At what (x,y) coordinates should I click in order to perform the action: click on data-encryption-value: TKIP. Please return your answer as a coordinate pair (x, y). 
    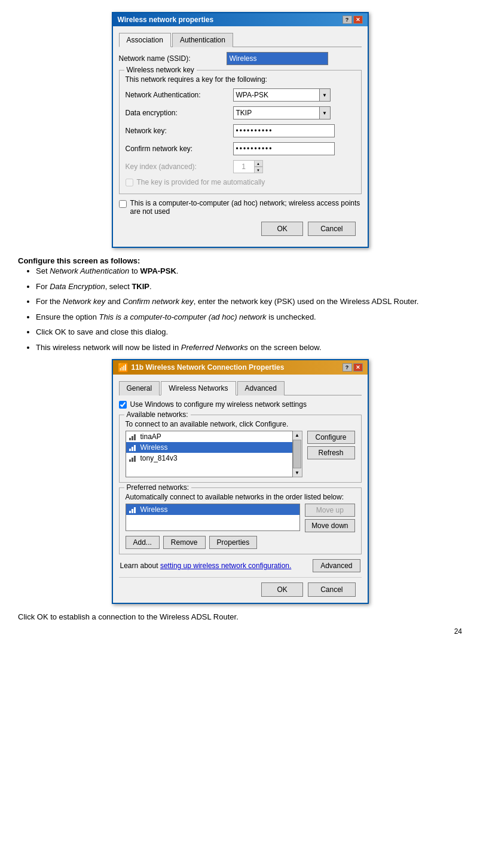
    Looking at the image, I should click on (276, 113).